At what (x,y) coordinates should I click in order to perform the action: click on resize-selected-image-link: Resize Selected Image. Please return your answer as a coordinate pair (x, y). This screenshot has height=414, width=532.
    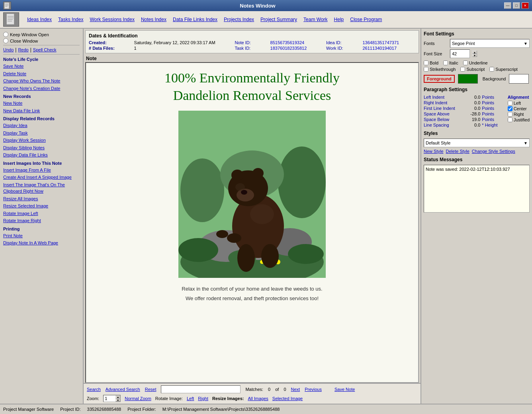
    Looking at the image, I should click on (41, 206).